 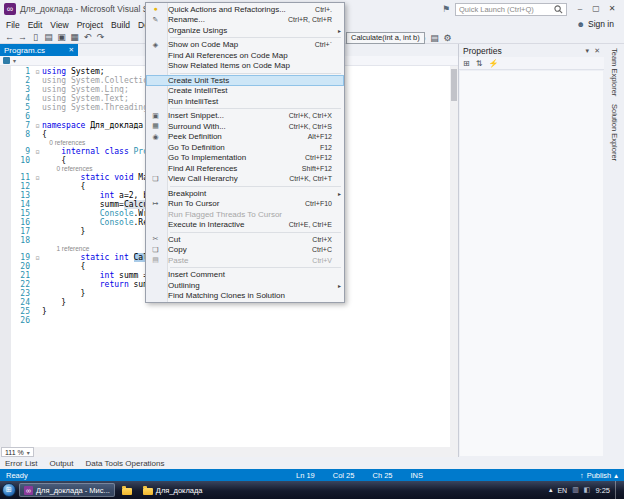 I want to click on events-icon: ⚡, so click(x=493, y=64).